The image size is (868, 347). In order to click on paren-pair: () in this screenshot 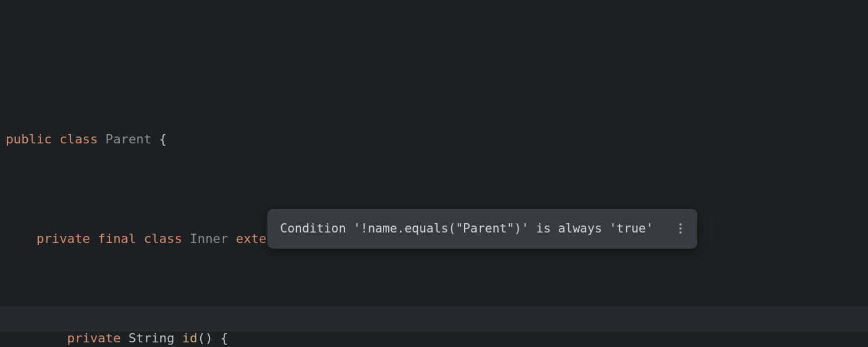, I will do `click(205, 338)`.